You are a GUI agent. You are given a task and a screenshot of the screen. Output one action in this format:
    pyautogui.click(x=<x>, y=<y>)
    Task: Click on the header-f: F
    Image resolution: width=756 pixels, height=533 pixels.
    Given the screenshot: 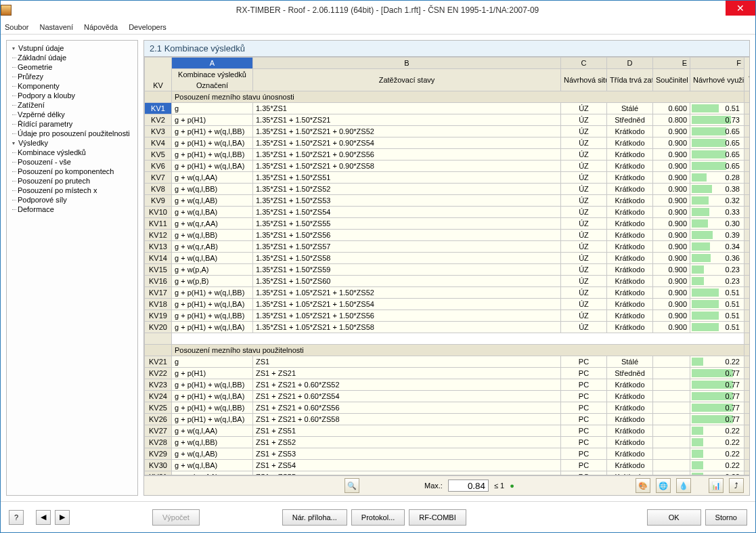 What is the action you would take?
    pyautogui.click(x=717, y=64)
    